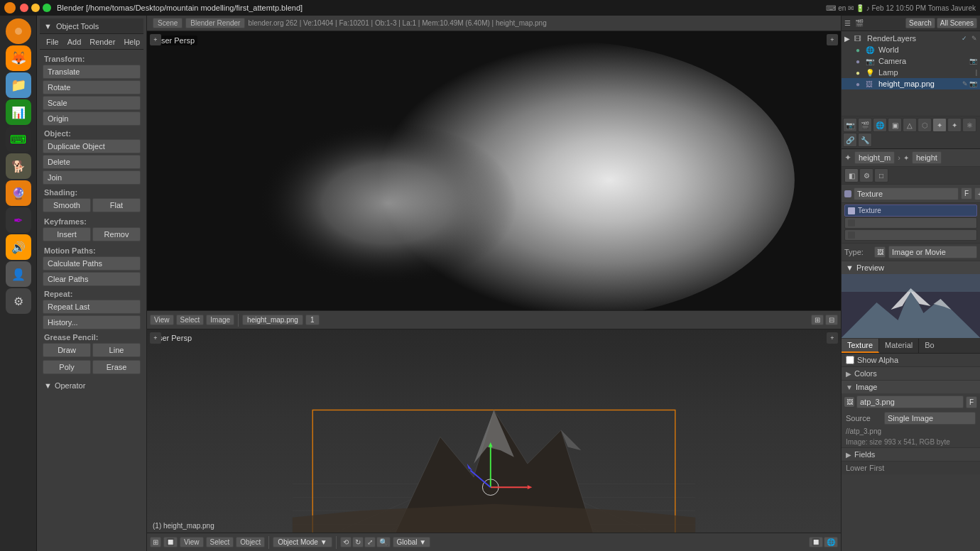 The height and width of the screenshot is (551, 980). What do you see at coordinates (967, 193) in the screenshot?
I see `texture-f-btn: F` at bounding box center [967, 193].